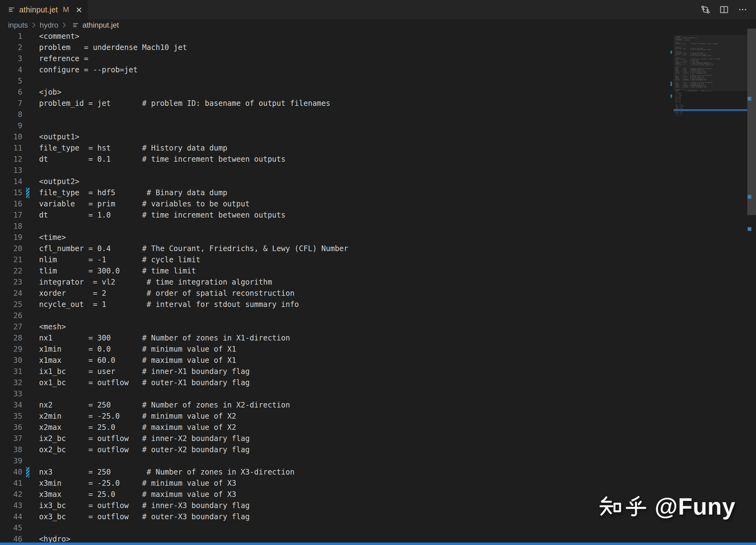  Describe the element at coordinates (335, 483) in the screenshot. I see `code-line: 41x3min = -25.0 # minimum value of X3` at that location.